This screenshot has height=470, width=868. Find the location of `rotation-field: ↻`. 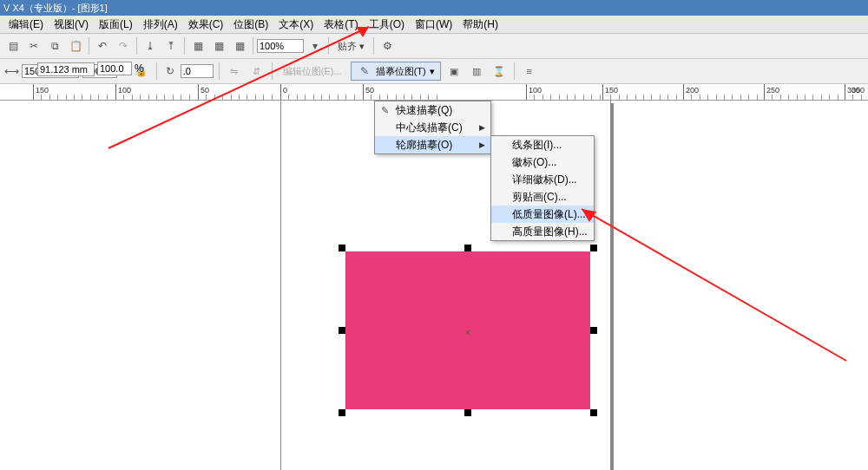

rotation-field: ↻ is located at coordinates (187, 71).